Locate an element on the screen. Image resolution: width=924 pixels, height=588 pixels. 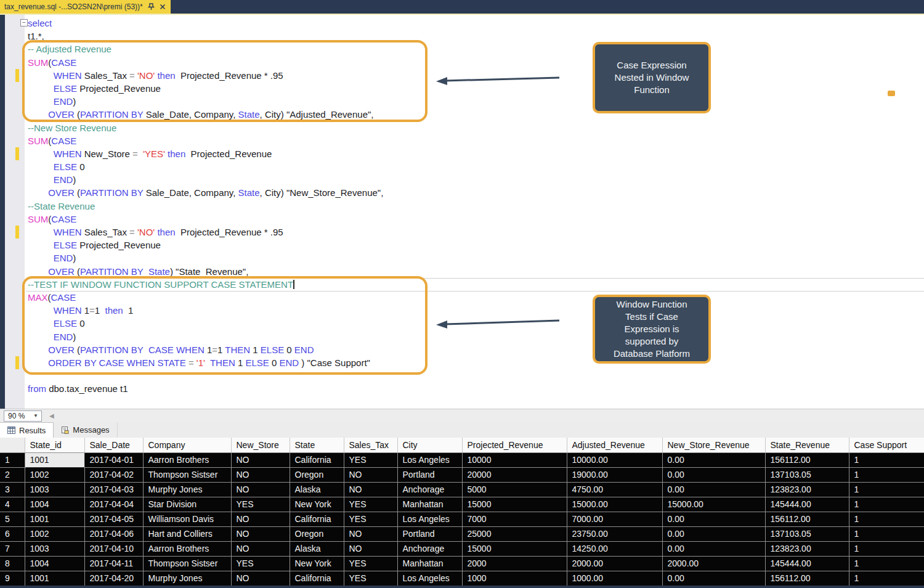
grid-cell: 2017-04-20 is located at coordinates (113, 578).